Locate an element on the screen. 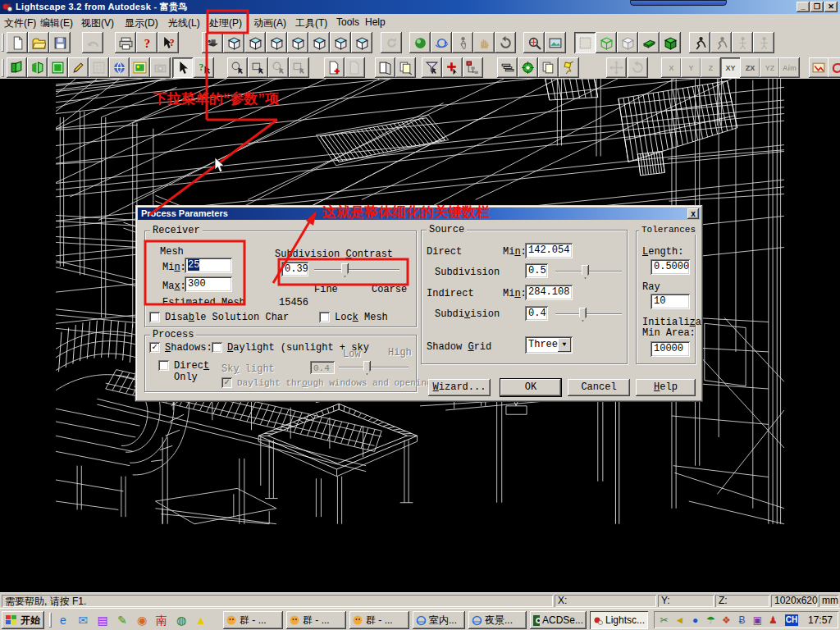 This screenshot has height=630, width=840. view-camera-button is located at coordinates (212, 43).